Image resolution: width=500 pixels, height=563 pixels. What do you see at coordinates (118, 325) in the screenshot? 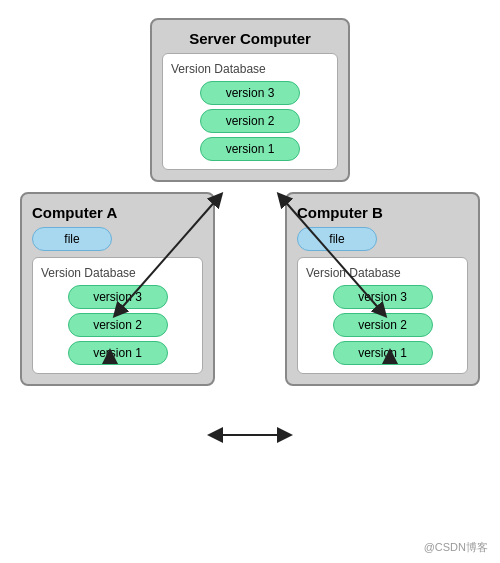
I see `computer-a-version-2: version 2` at bounding box center [118, 325].